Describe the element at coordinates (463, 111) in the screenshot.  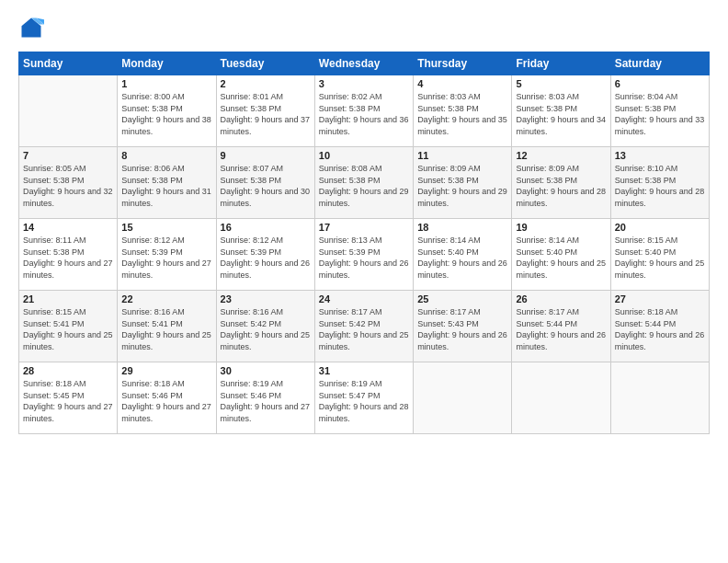
I see `day-cell: 4Sunrise: 8:03 AMSunset: 5:38 PMDaylight…` at that location.